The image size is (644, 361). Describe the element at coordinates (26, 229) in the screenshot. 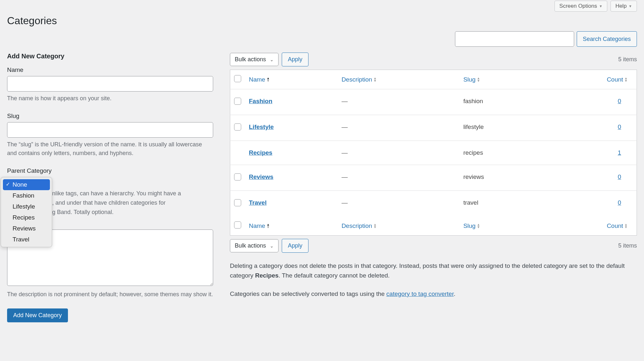

I see `parent-option-reviews: Reviews` at that location.